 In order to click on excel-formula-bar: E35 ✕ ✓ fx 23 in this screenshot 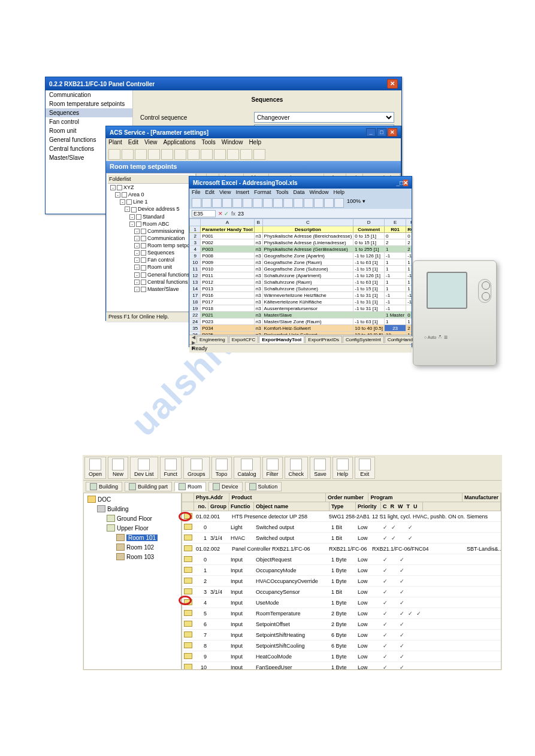, I will do `click(301, 214)`.